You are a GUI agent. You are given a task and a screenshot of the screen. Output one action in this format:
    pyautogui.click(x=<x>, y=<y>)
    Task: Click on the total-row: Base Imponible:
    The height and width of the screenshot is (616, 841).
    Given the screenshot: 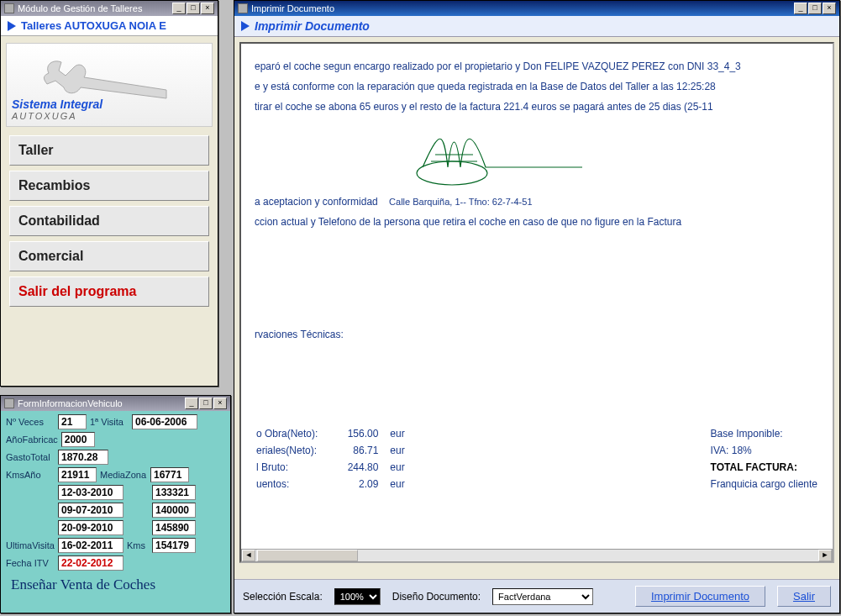 What is the action you would take?
    pyautogui.click(x=756, y=434)
    